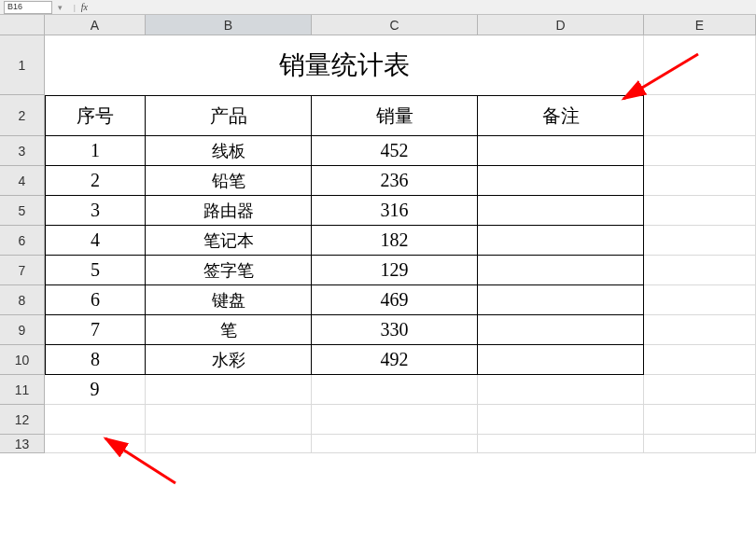  Describe the element at coordinates (95, 25) in the screenshot. I see `col-header-A: A` at that location.